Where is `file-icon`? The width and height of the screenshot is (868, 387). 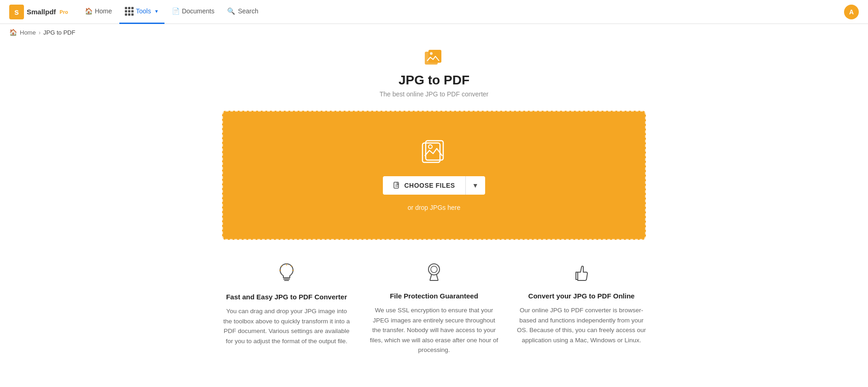 file-icon is located at coordinates (397, 185).